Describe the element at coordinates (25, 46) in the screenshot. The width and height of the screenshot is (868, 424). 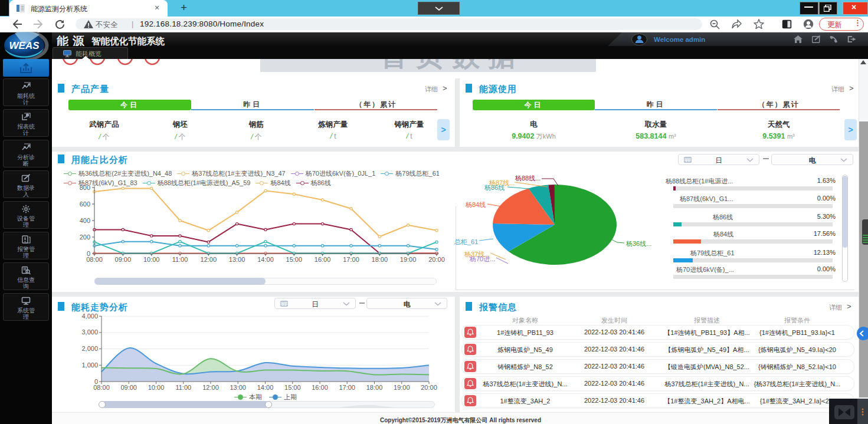
I see `svg-text: WEAS` at that location.